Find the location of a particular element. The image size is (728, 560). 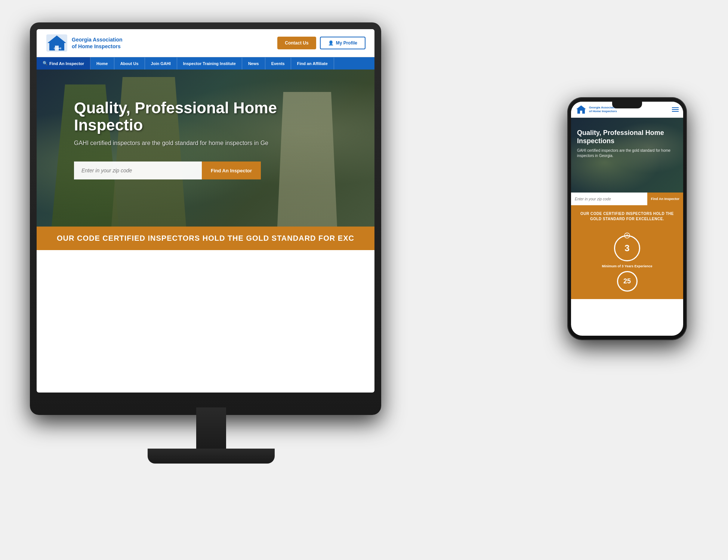

logo-text: Georgia Association of Home Inspectors is located at coordinates (97, 43).